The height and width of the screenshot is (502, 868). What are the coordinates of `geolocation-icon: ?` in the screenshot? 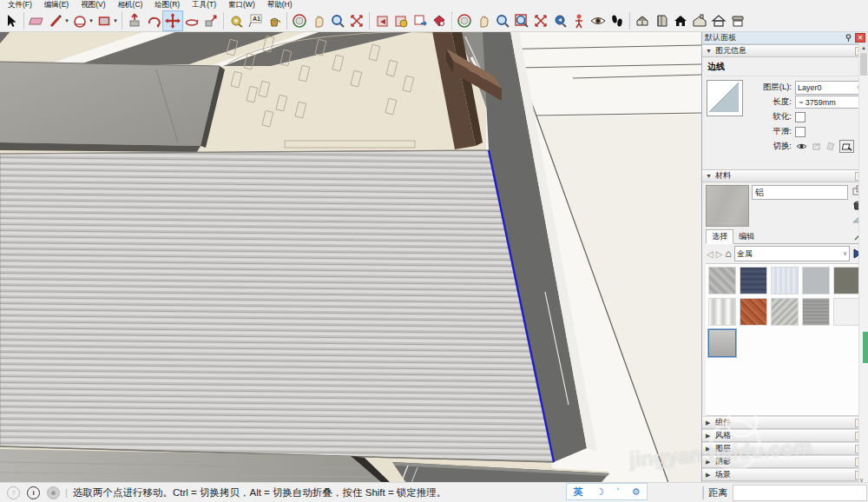 It's located at (14, 493).